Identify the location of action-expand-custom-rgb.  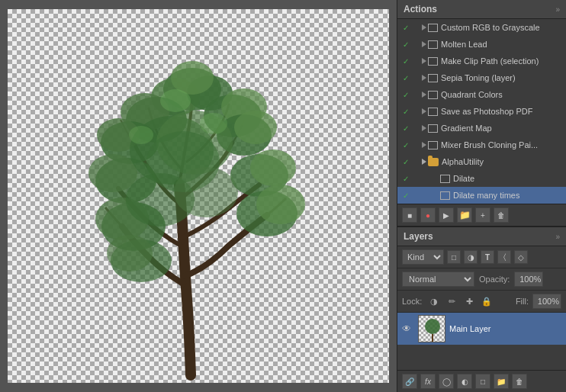
(425, 27).